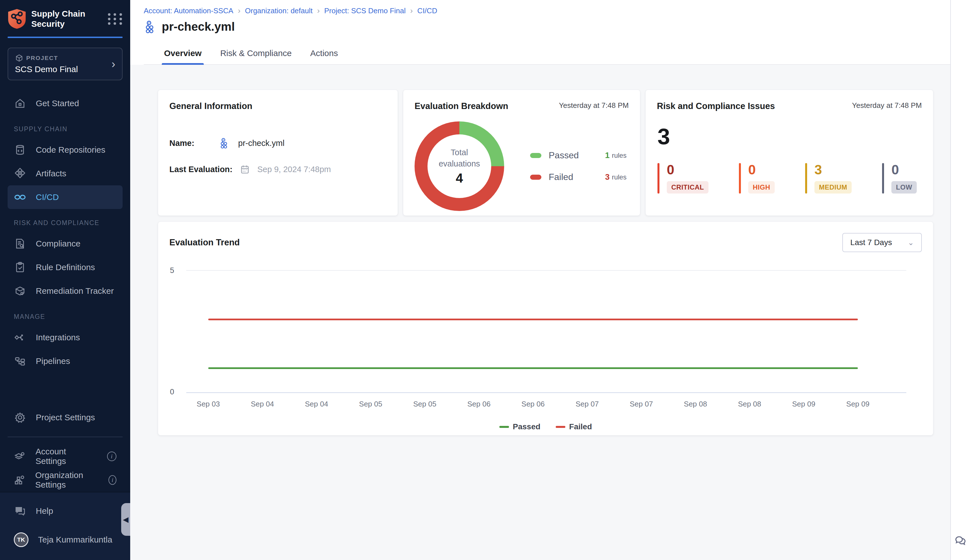  I want to click on passed-trend-line, so click(533, 368).